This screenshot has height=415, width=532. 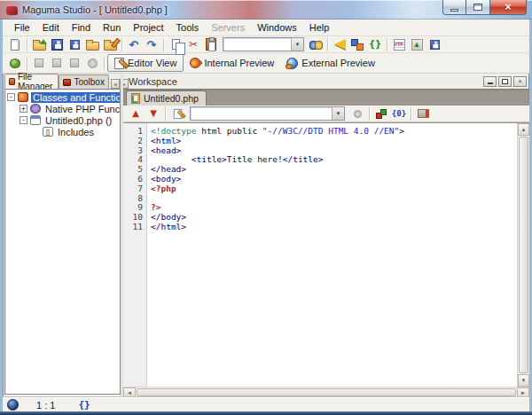 I want to click on workspace-header: Workspace ×, so click(x=326, y=82).